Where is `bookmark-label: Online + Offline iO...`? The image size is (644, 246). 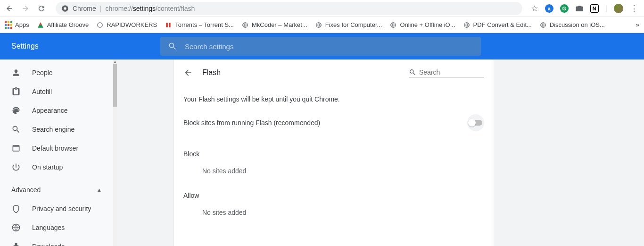
bookmark-label: Online + Offline iO... is located at coordinates (427, 25).